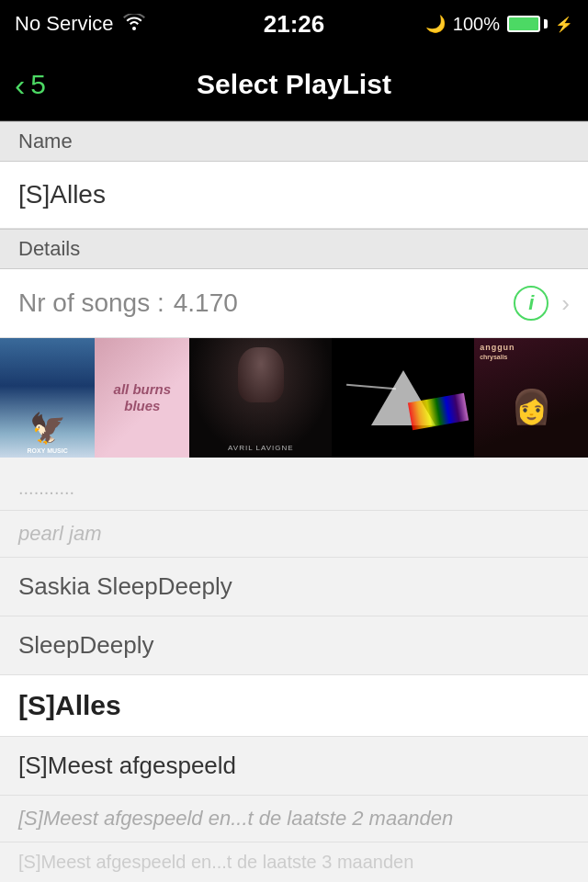  I want to click on status-left: No Service, so click(80, 24).